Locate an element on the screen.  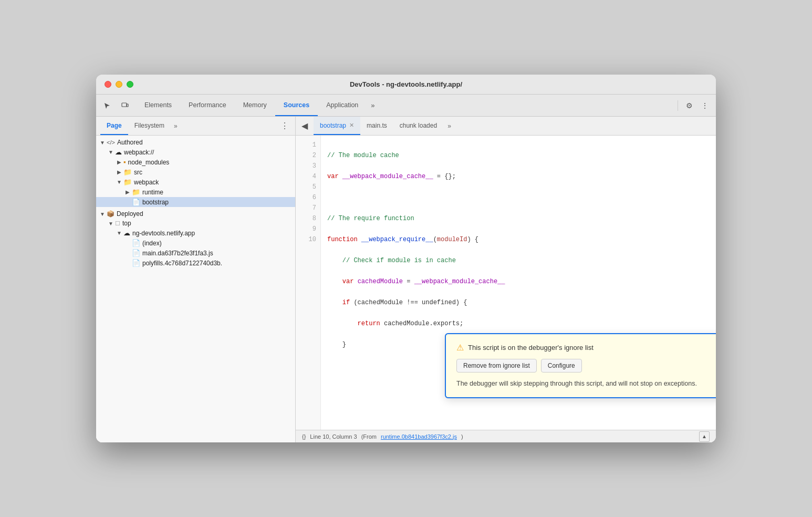
main-tabs: Elements Performance Memory Sources Appl… is located at coordinates (405, 105).